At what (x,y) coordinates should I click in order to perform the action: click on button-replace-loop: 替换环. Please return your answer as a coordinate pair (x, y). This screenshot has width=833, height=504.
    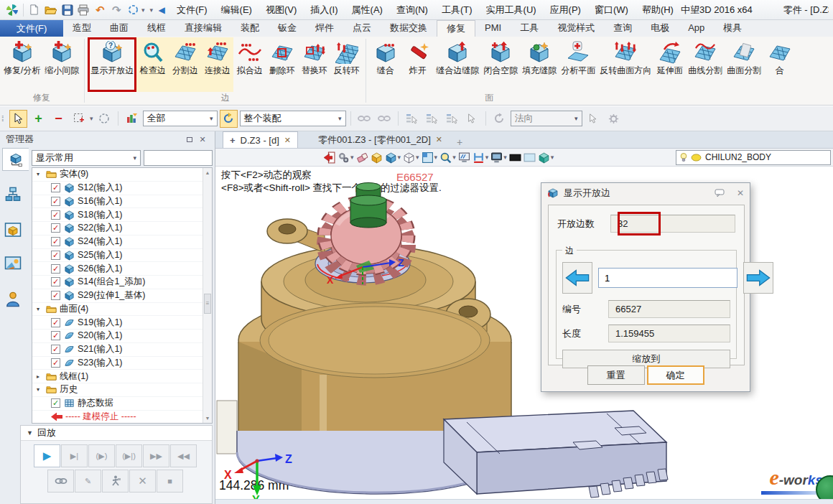
    Looking at the image, I should click on (315, 65).